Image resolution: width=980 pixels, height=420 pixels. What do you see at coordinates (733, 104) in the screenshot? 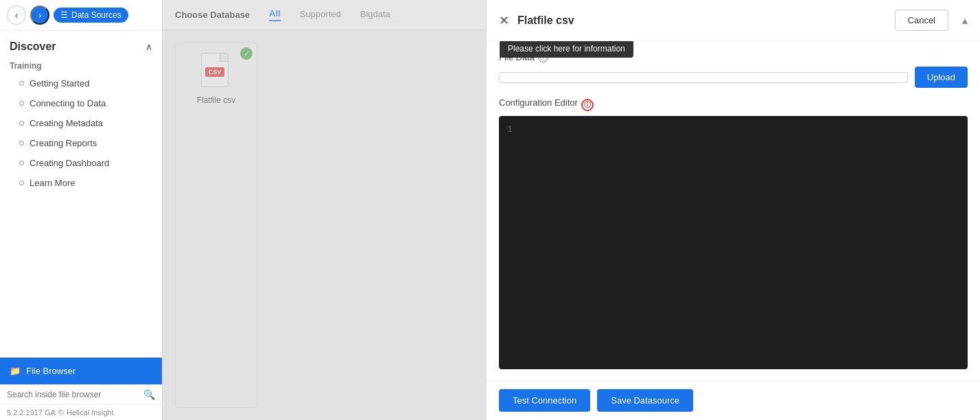
I see `config-label-row: Configuration Editor ⓘ` at bounding box center [733, 104].